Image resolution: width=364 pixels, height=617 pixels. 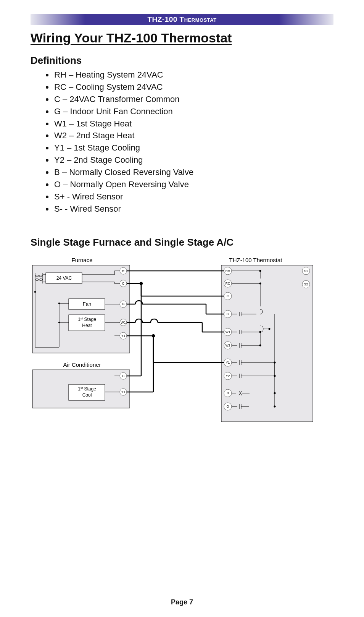 I want to click on definition-item: RC – Cooling System 24VAC, so click(x=193, y=87).